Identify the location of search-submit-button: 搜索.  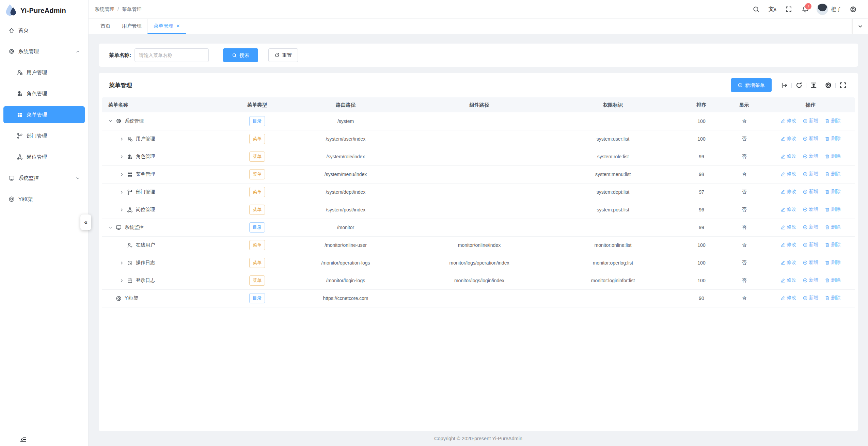
(240, 55).